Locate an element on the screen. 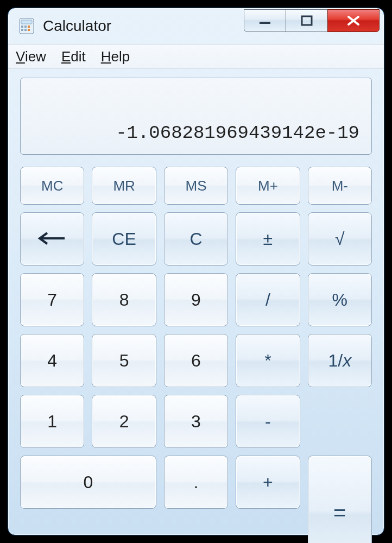 The image size is (392, 543). titlebar: Calculator is located at coordinates (196, 26).